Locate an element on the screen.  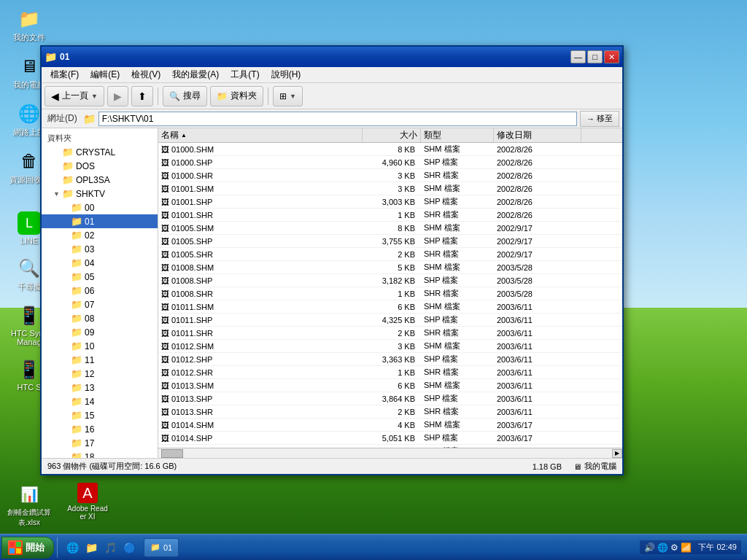
sidebar-item-08: 📁 08 is located at coordinates (99, 318).